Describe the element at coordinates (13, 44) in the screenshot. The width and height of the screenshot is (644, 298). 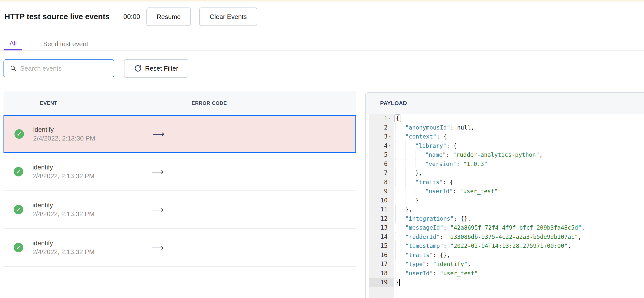
I see `tab-all: All` at that location.